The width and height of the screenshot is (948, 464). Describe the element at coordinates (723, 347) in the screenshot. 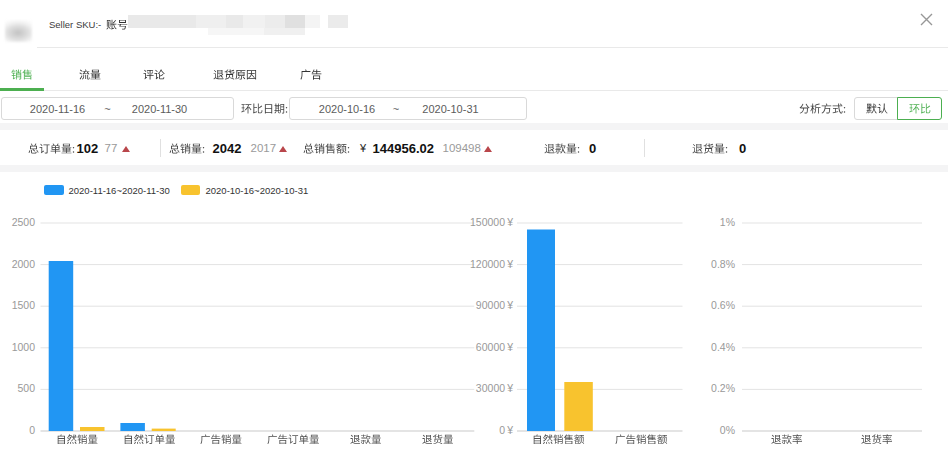

I see `svg-text: 0.4%` at that location.